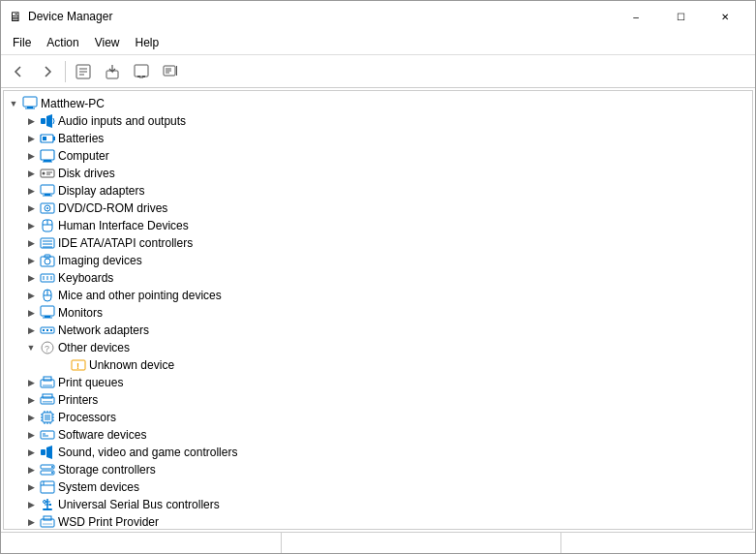 The height and width of the screenshot is (554, 756). I want to click on tree-item-imaging: ▶ Imaging devices, so click(378, 261).